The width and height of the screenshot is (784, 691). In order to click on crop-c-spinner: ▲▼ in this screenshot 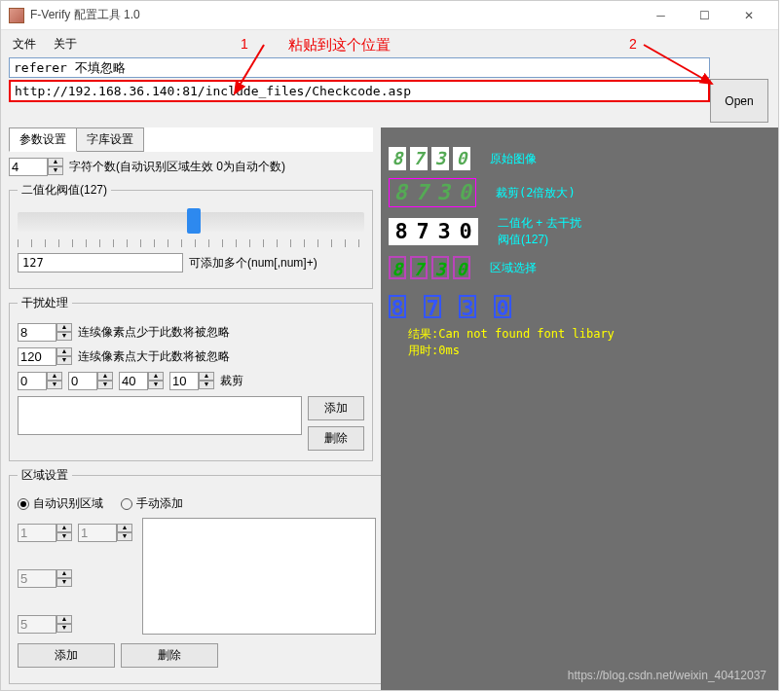, I will do `click(141, 382)`.